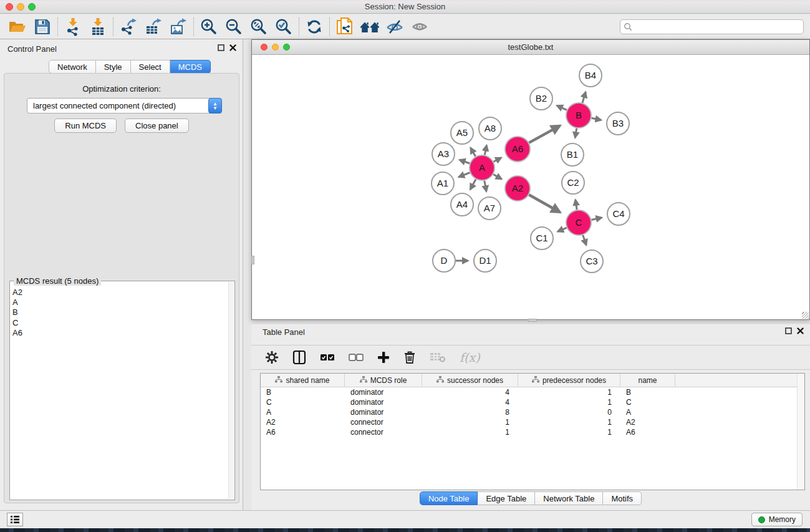 This screenshot has height=532, width=810. I want to click on select-all-columns-icon, so click(327, 357).